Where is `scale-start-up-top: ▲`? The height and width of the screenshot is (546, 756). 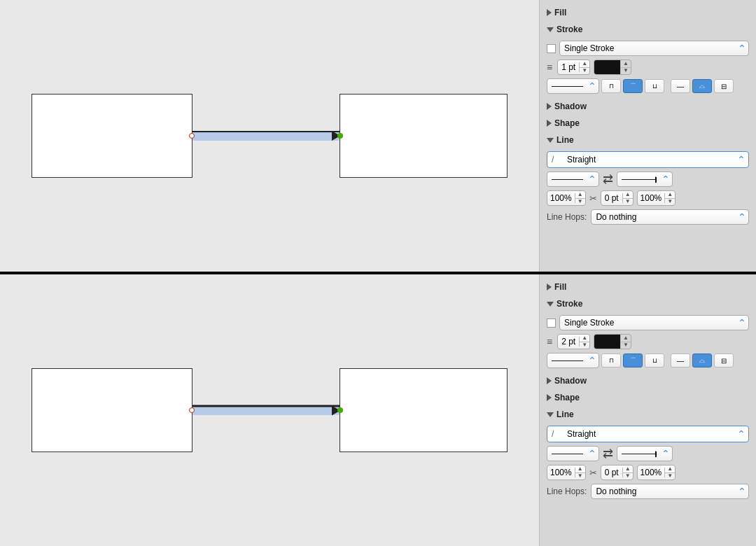
scale-start-up-top: ▲ is located at coordinates (580, 195).